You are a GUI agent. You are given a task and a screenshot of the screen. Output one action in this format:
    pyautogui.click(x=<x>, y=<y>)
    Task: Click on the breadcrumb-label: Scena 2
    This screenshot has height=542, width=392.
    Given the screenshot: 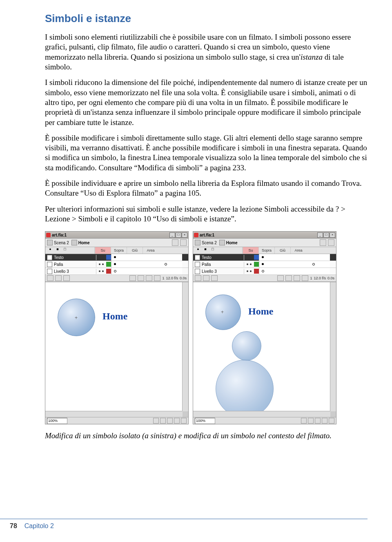 What is the action you would take?
    pyautogui.click(x=209, y=243)
    